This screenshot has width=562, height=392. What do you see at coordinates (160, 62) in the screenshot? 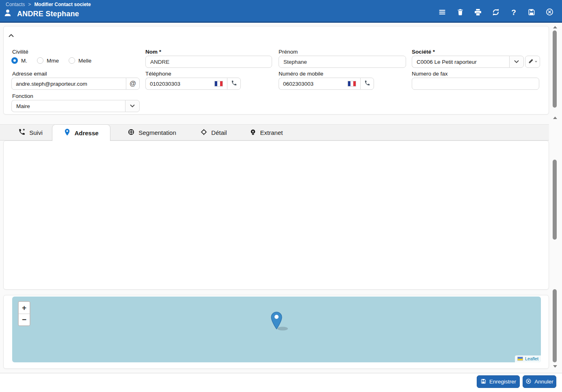
I see `nom-value: ANDRE` at bounding box center [160, 62].